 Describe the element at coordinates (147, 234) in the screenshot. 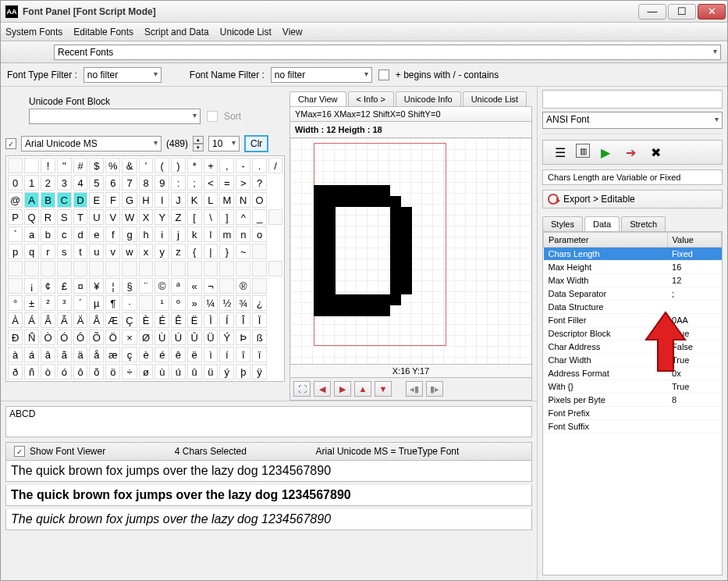

I see `char-cell: h` at that location.